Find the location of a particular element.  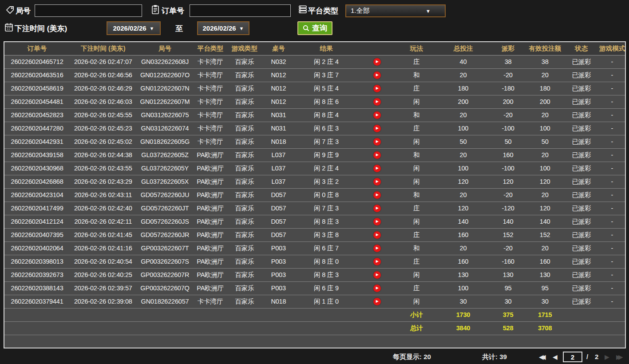

date-to-picker: 2026/02/26 ▼ is located at coordinates (223, 28).